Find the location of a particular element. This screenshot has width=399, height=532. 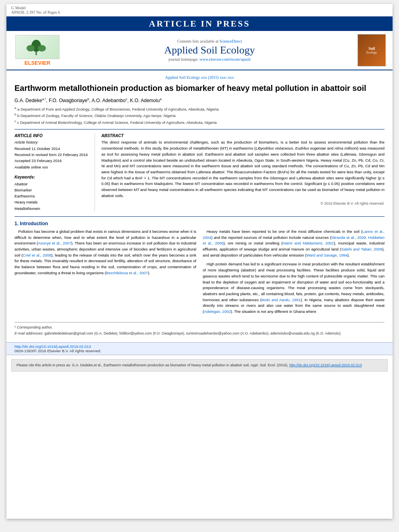

journal-title: Applied Soil Ecology is located at coordinates (209, 50).